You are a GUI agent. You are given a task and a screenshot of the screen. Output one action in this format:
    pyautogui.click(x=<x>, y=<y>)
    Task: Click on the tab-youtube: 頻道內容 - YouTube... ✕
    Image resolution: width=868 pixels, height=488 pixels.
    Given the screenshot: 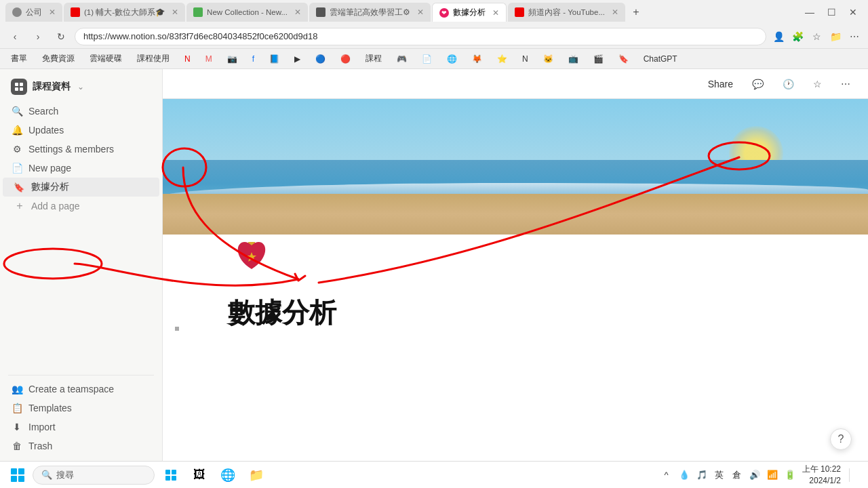 What is the action you would take?
    pyautogui.click(x=567, y=12)
    